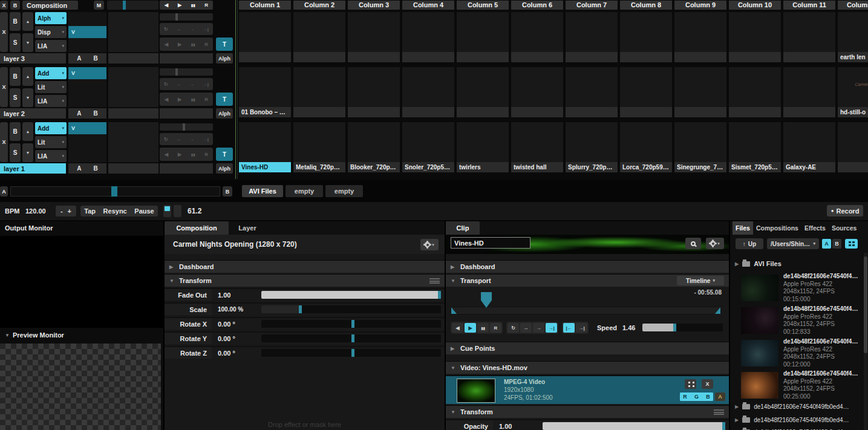  I want to click on bpm-plus-button: +, so click(70, 211).